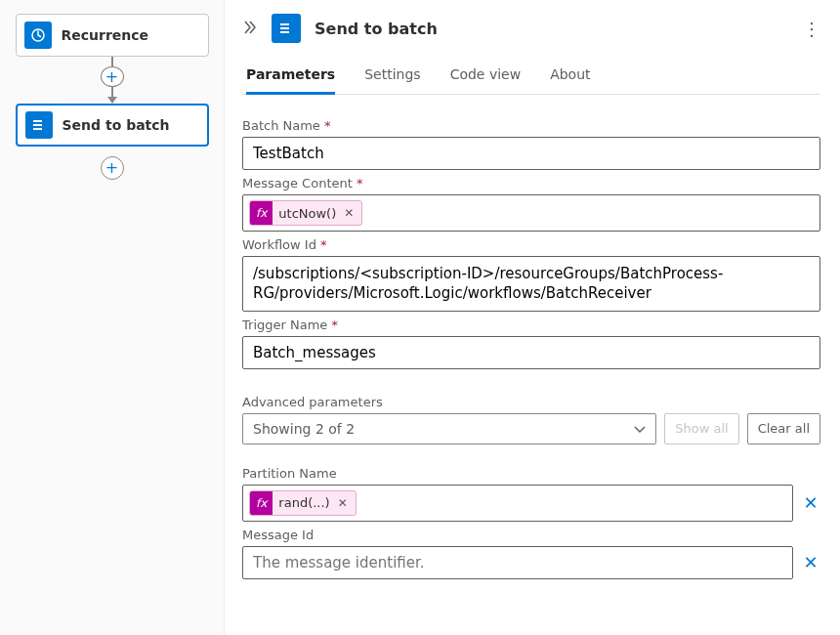 The height and width of the screenshot is (635, 840). Describe the element at coordinates (112, 100) in the screenshot. I see `arrow-down-icon` at that location.